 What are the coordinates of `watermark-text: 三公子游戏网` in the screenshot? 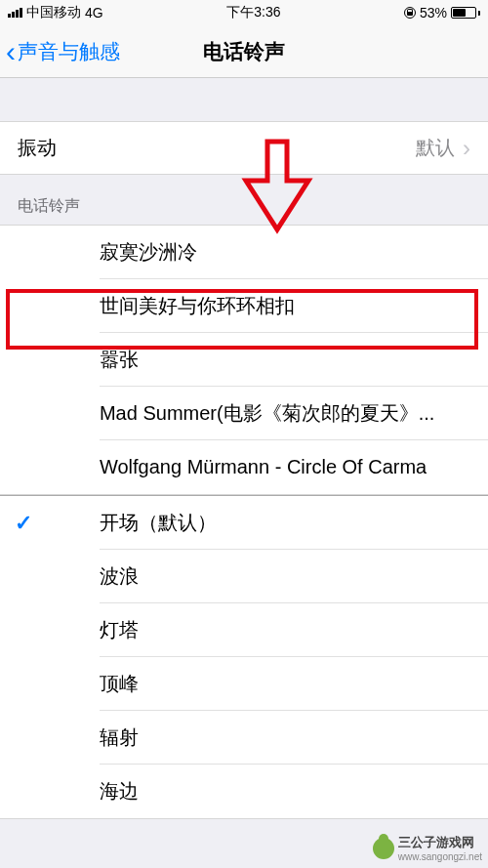 It's located at (440, 843).